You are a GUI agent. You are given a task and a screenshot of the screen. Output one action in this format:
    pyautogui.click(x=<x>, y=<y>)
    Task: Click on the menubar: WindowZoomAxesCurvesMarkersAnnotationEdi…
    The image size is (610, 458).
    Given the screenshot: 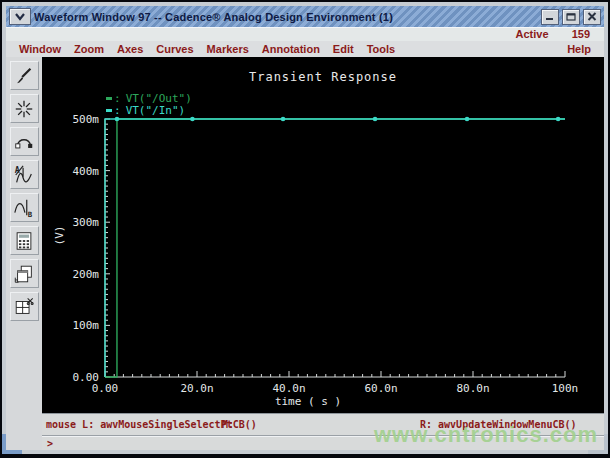 What is the action you would take?
    pyautogui.click(x=305, y=49)
    